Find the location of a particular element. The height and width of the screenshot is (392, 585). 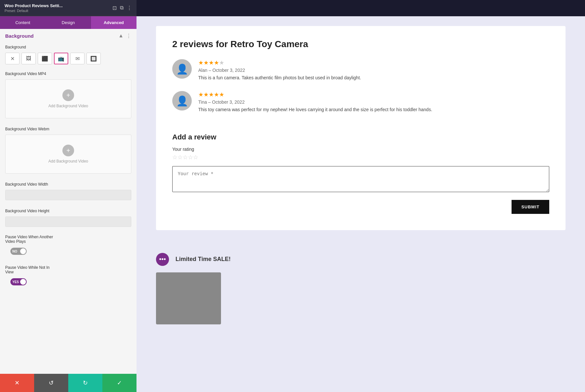

author-name-2: Tina is located at coordinates (203, 102).